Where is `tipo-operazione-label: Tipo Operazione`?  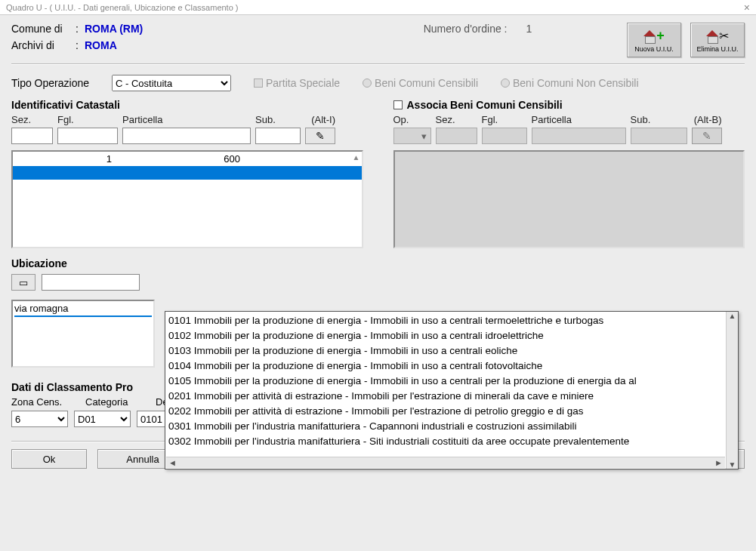
tipo-operazione-label: Tipo Operazione is located at coordinates (50, 83).